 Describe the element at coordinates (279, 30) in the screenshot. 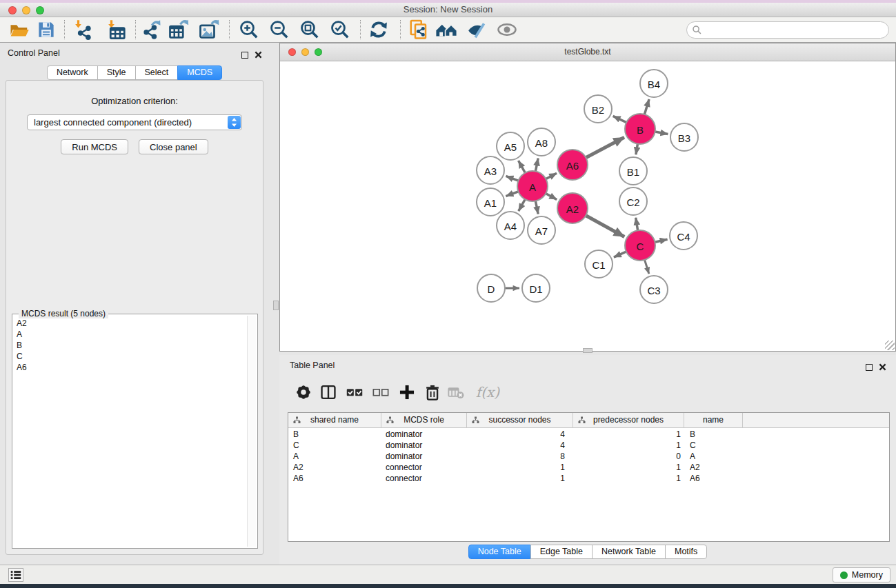

I see `zoom-out-button` at that location.